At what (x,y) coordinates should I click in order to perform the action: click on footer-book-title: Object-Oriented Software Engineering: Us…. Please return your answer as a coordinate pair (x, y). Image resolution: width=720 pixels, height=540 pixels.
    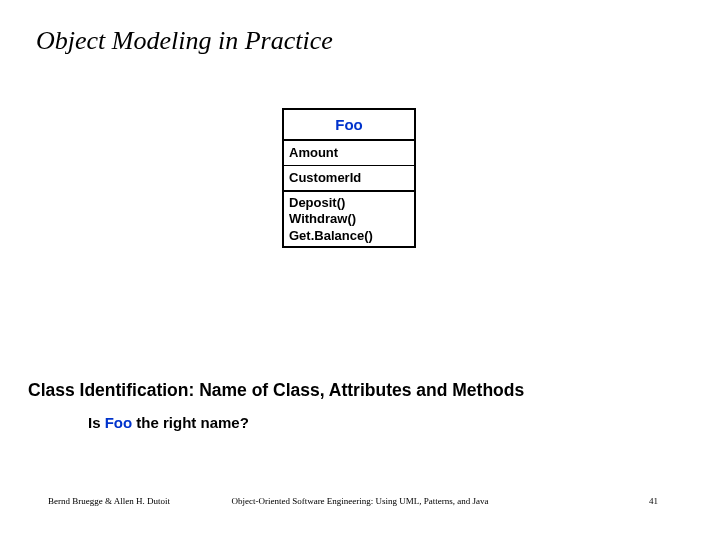
    Looking at the image, I should click on (360, 501).